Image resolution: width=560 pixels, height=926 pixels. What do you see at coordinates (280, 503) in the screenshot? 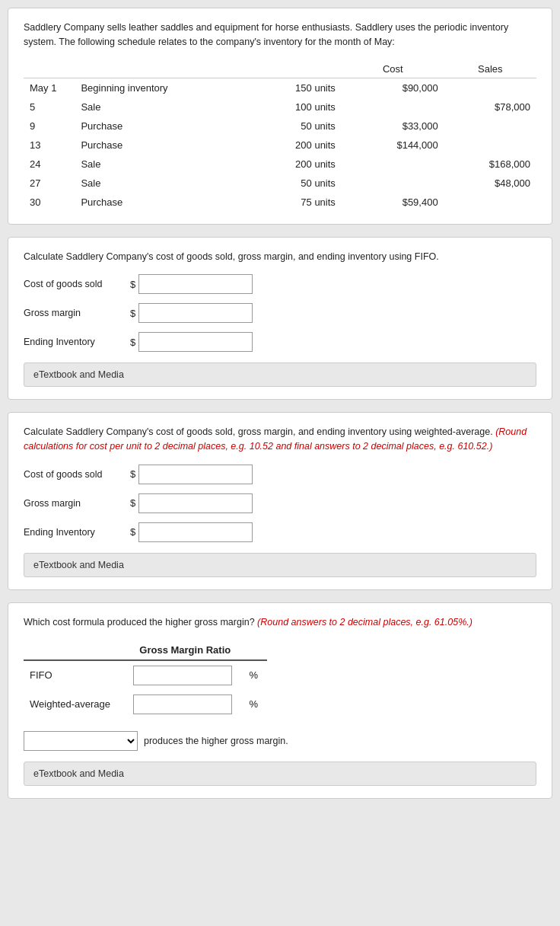
I see `weighted-gm-row: Gross margin $` at bounding box center [280, 503].